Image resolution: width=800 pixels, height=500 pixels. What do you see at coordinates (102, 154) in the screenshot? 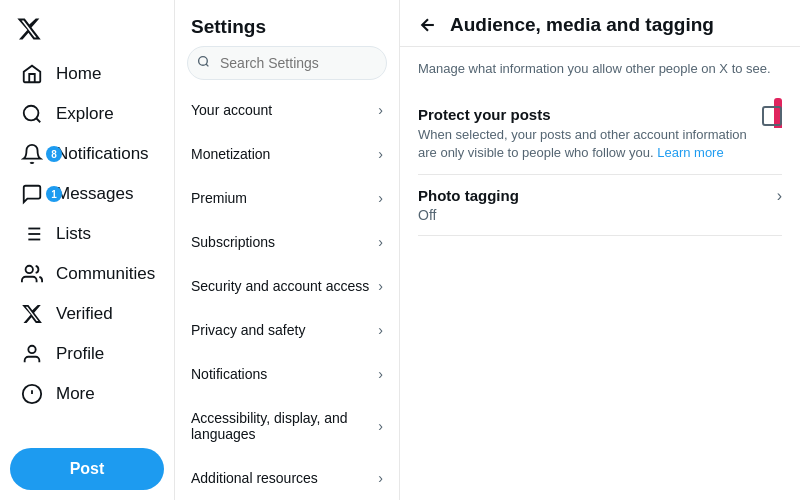
I see `sidebar-item-label: Notifications` at bounding box center [102, 154].